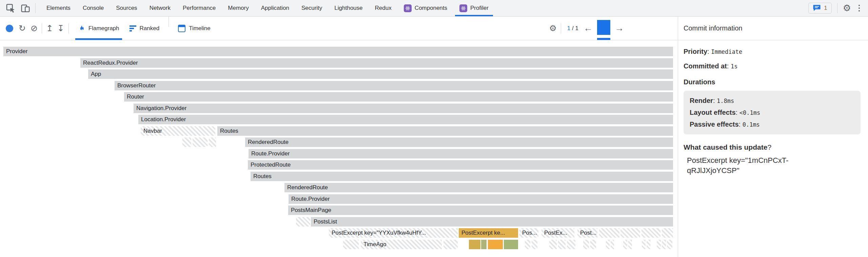  I want to click on tab-label: Application, so click(275, 8).